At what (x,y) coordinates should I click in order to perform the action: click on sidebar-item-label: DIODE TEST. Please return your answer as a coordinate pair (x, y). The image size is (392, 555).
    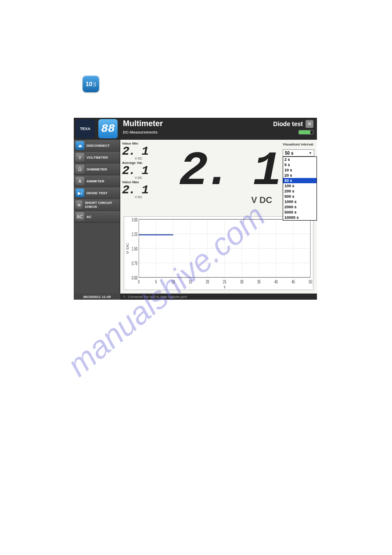
    Looking at the image, I should click on (97, 193).